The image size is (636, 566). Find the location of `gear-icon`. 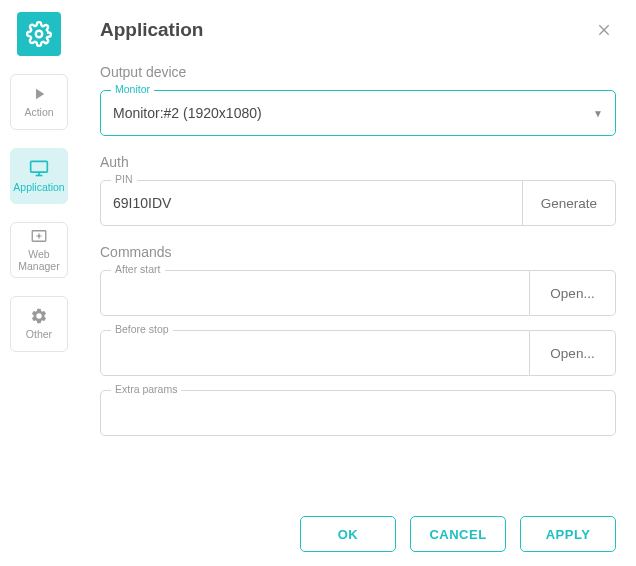

gear-icon is located at coordinates (39, 316).